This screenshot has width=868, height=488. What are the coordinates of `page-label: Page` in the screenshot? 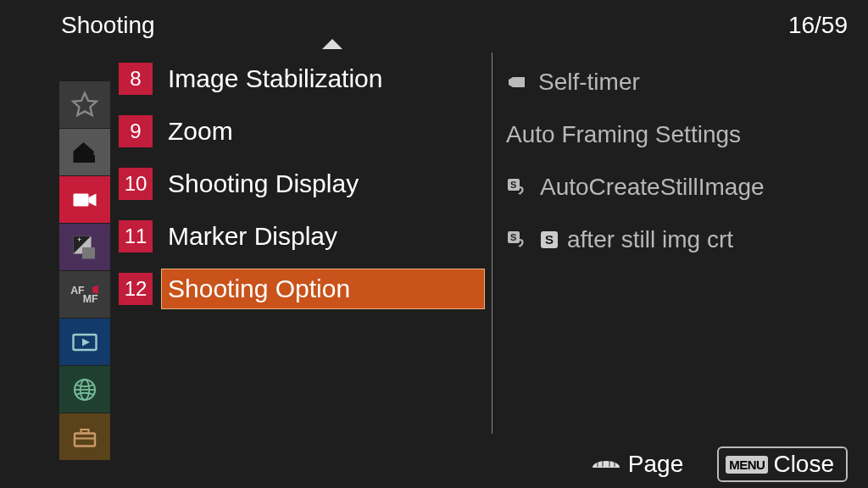 It's located at (656, 464).